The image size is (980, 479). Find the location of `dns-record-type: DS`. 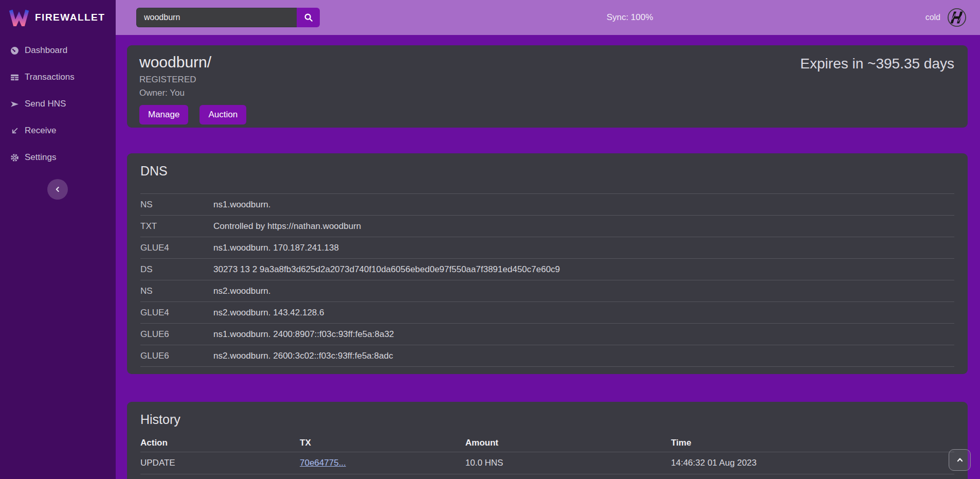

dns-record-type: DS is located at coordinates (177, 270).